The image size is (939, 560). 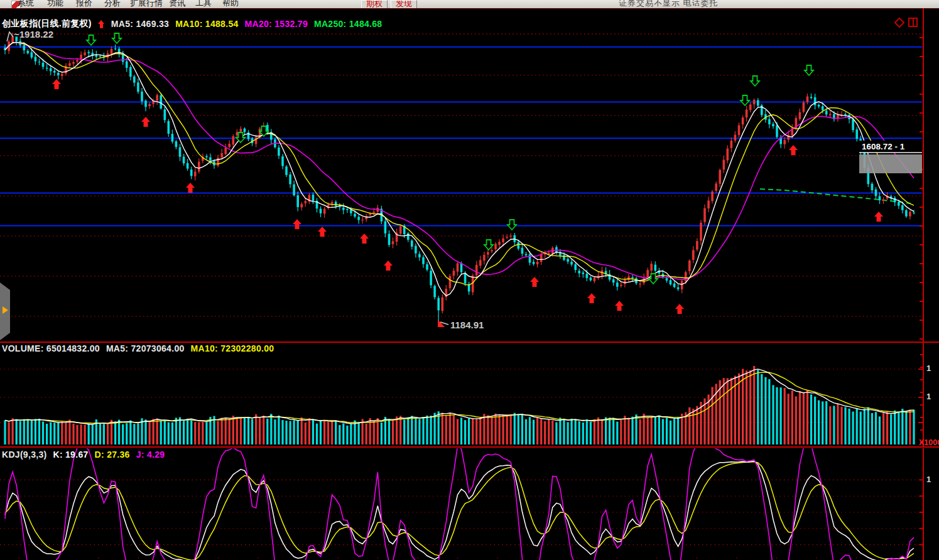 What do you see at coordinates (404, 4) in the screenshot?
I see `menu-hot-button-2: 发现` at bounding box center [404, 4].